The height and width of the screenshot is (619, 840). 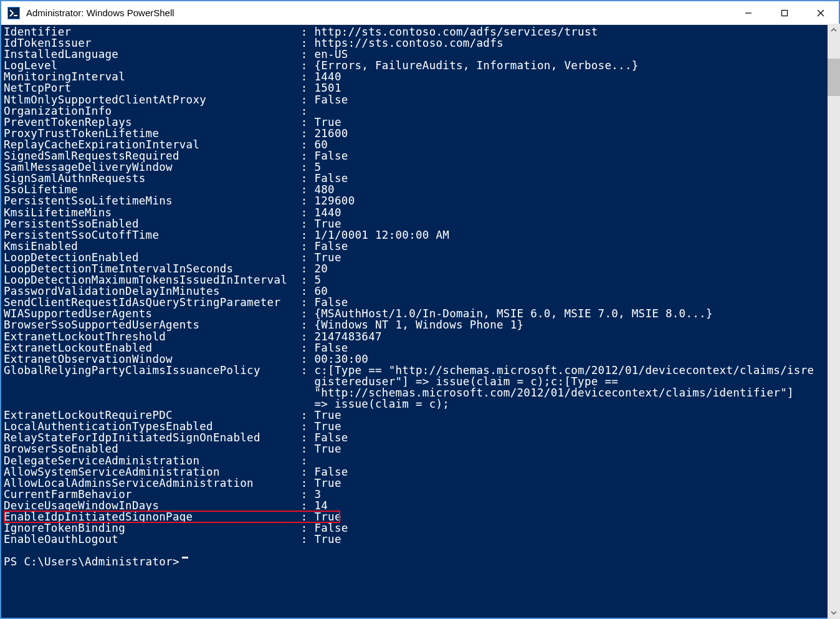 I want to click on property-row: LoopDetectionTimeIntervalInSeconds : 20, so click(x=421, y=269).